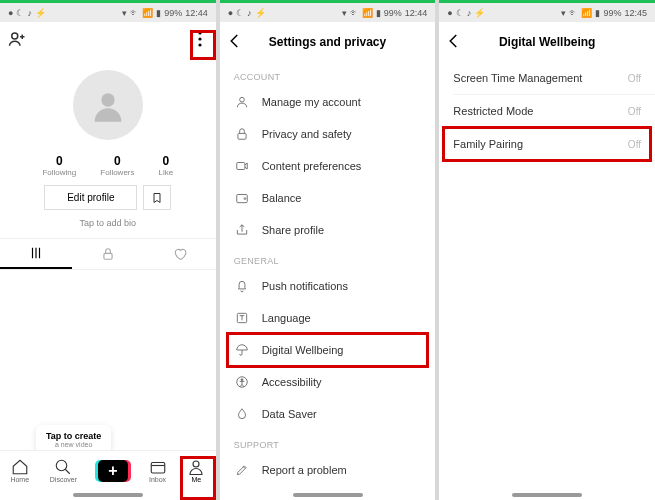 This screenshot has height=500, width=655. What do you see at coordinates (196, 13) in the screenshot?
I see `clock: 12:44` at bounding box center [196, 13].